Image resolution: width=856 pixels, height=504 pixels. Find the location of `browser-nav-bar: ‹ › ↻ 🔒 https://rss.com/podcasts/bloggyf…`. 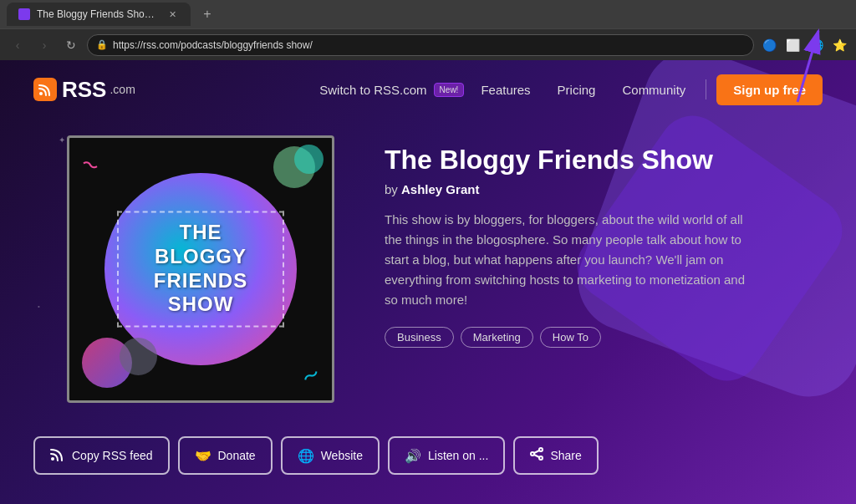

browser-nav-bar: ‹ › ↻ 🔒 https://rss.com/podcasts/bloggyf… is located at coordinates (428, 44).